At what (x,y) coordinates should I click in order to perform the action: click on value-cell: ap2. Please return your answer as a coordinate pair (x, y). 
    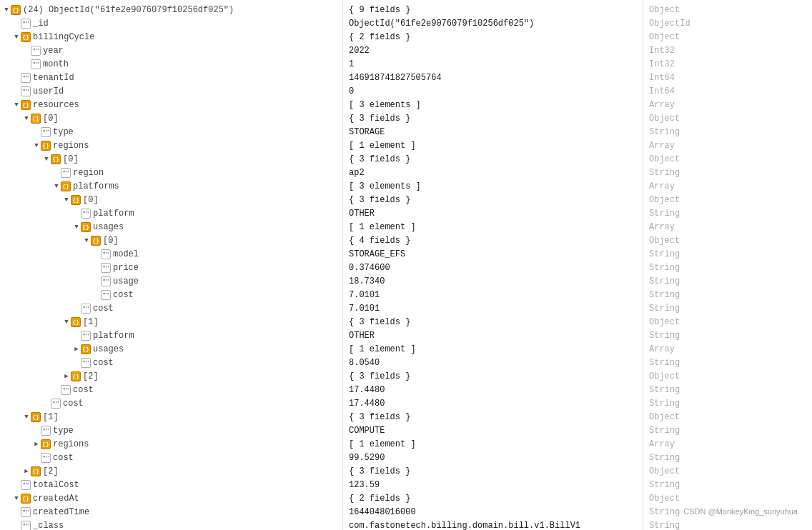
    Looking at the image, I should click on (493, 173).